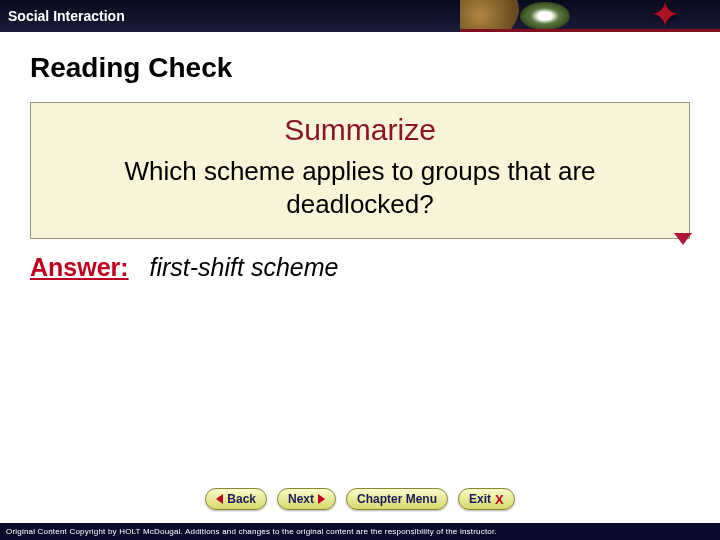  What do you see at coordinates (62, 16) in the screenshot?
I see `chapter-title: Social Interaction` at bounding box center [62, 16].